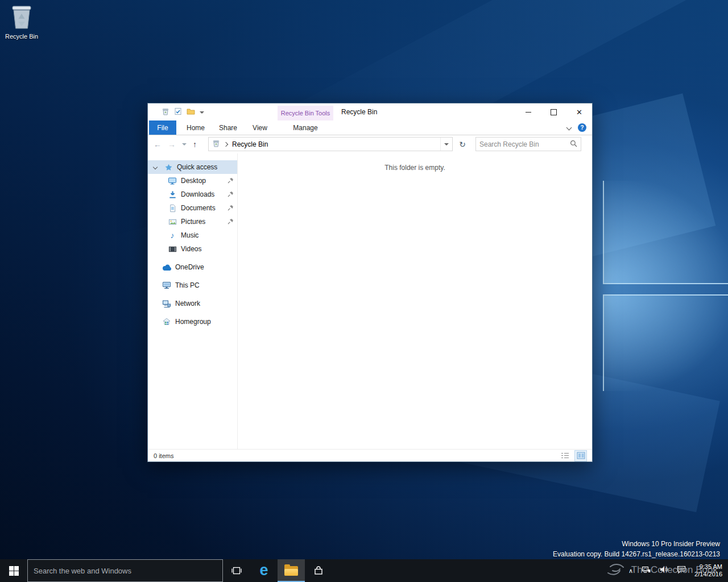 The image size is (728, 582). I want to click on folder-icon, so click(291, 571).